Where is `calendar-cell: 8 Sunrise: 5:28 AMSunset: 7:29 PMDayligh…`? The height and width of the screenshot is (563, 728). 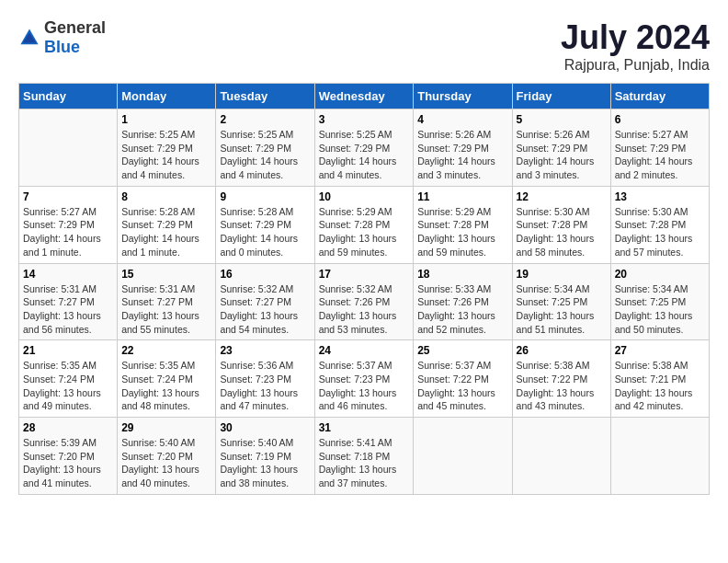 calendar-cell: 8 Sunrise: 5:28 AMSunset: 7:29 PMDayligh… is located at coordinates (167, 224).